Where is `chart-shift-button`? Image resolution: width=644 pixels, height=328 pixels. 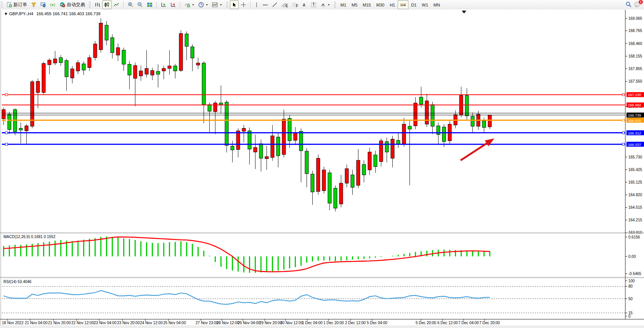 chart-shift-button is located at coordinates (173, 5).